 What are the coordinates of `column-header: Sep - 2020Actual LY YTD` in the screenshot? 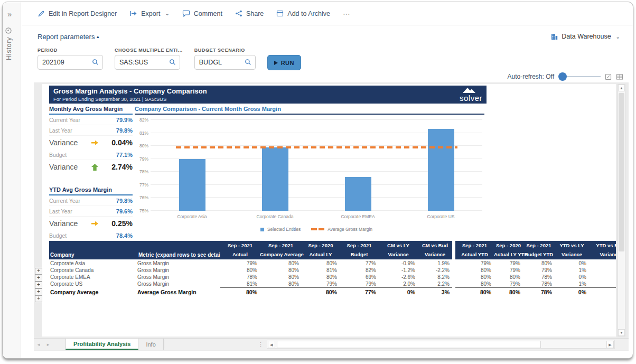 It's located at (508, 250).